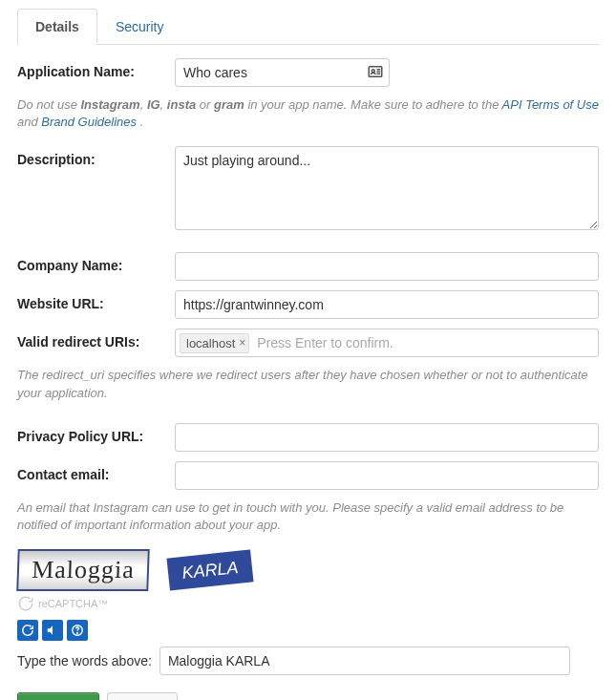  Describe the element at coordinates (387, 266) in the screenshot. I see `company-input` at that location.